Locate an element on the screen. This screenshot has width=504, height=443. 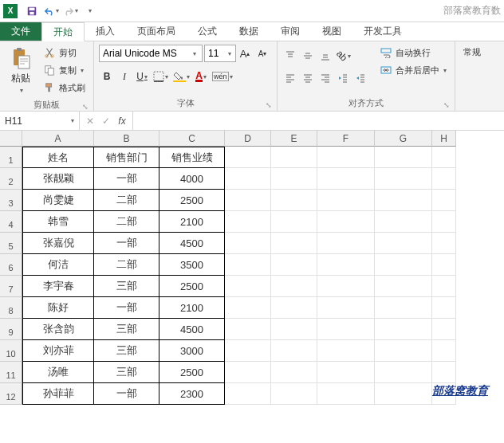
grow-font-button: A▴ is located at coordinates (245, 53).